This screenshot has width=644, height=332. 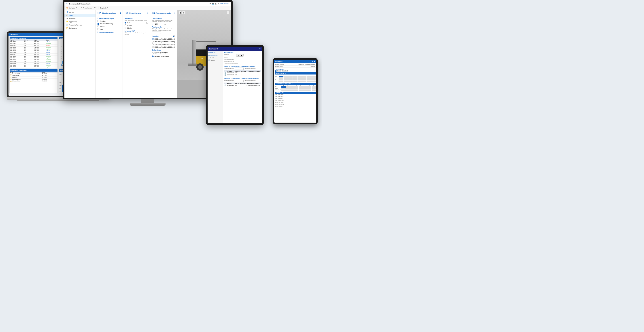 What do you see at coordinates (136, 22) in the screenshot?
I see `option-gas: Gas` at bounding box center [136, 22].